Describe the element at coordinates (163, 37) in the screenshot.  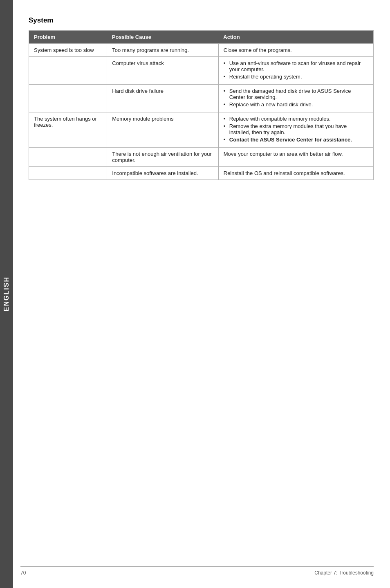
I see `header-possible-cause: Possible Cause` at that location.